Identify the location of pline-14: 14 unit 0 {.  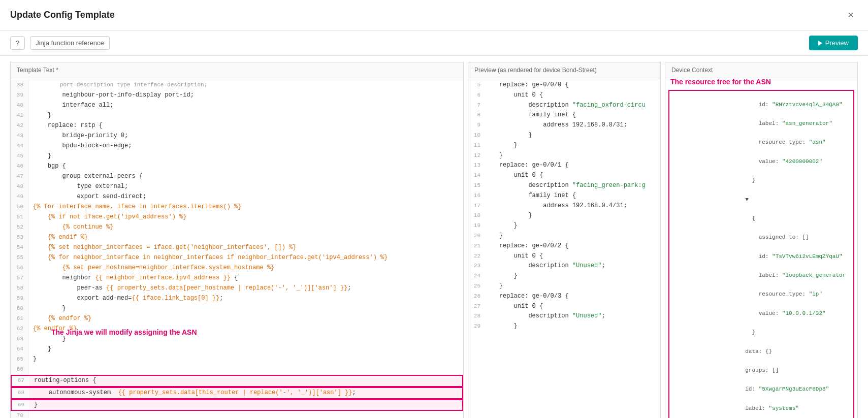
(564, 176).